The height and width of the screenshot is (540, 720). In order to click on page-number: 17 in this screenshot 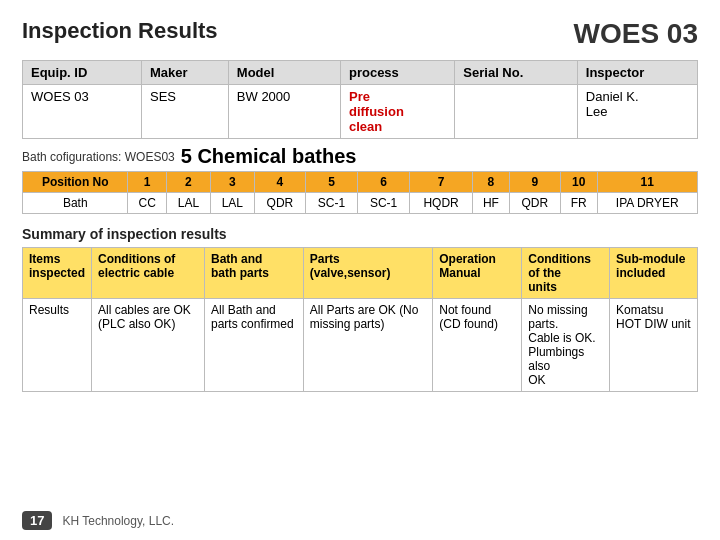, I will do `click(37, 520)`.